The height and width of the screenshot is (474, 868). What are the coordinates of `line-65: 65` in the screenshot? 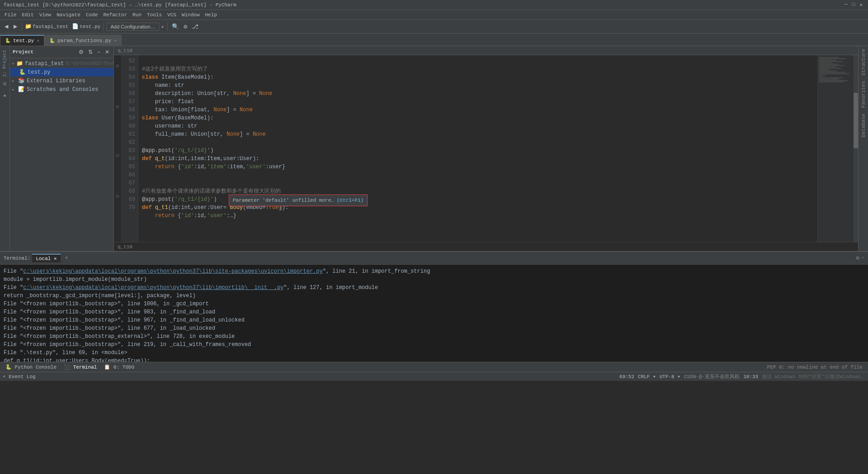 It's located at (129, 167).